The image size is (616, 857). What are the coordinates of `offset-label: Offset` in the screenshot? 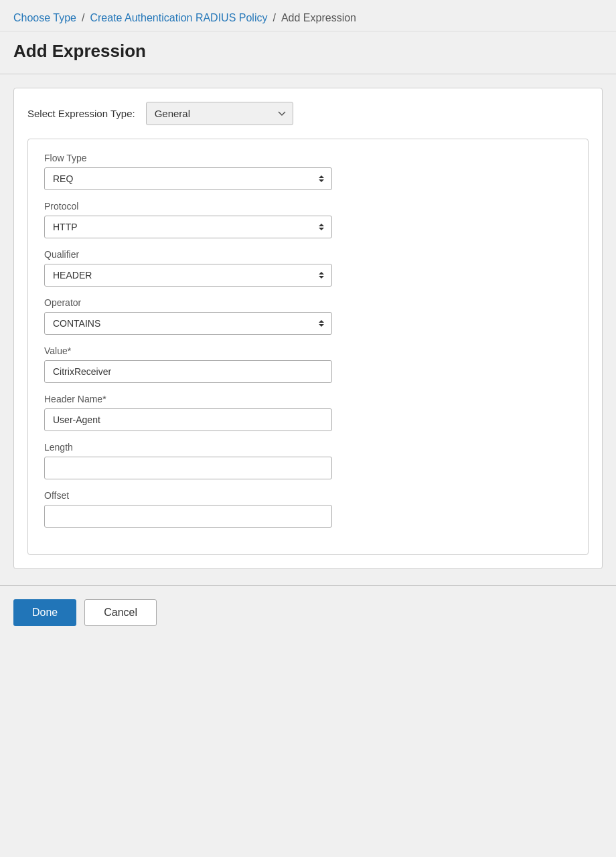 It's located at (308, 495).